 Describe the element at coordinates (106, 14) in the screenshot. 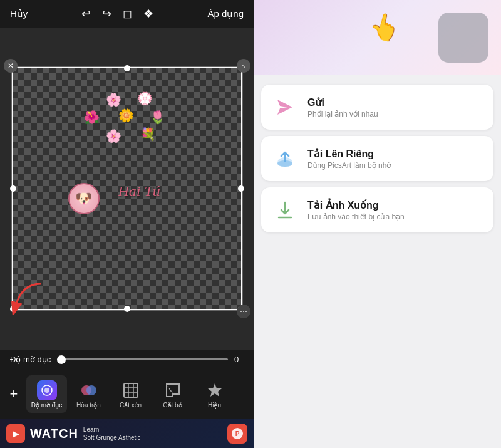

I see `redo-icon: ↪` at that location.